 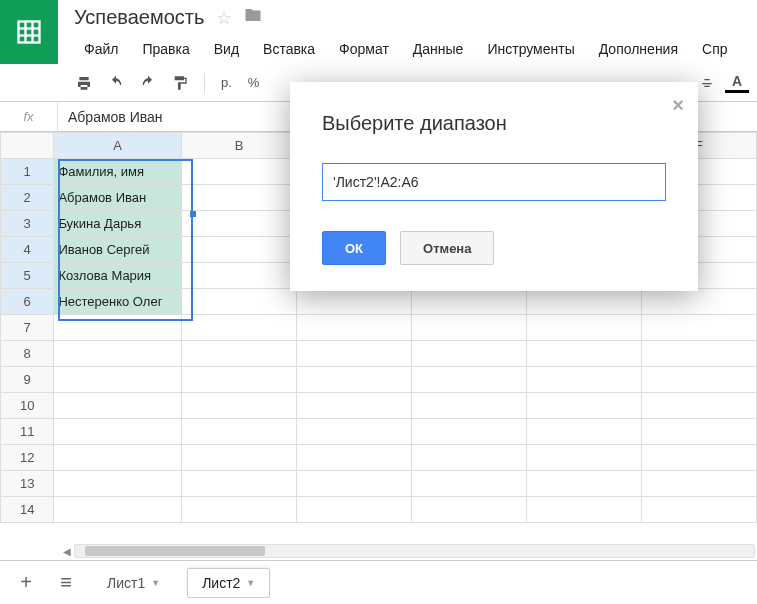 What do you see at coordinates (226, 82) in the screenshot?
I see `currency-button: р.` at bounding box center [226, 82].